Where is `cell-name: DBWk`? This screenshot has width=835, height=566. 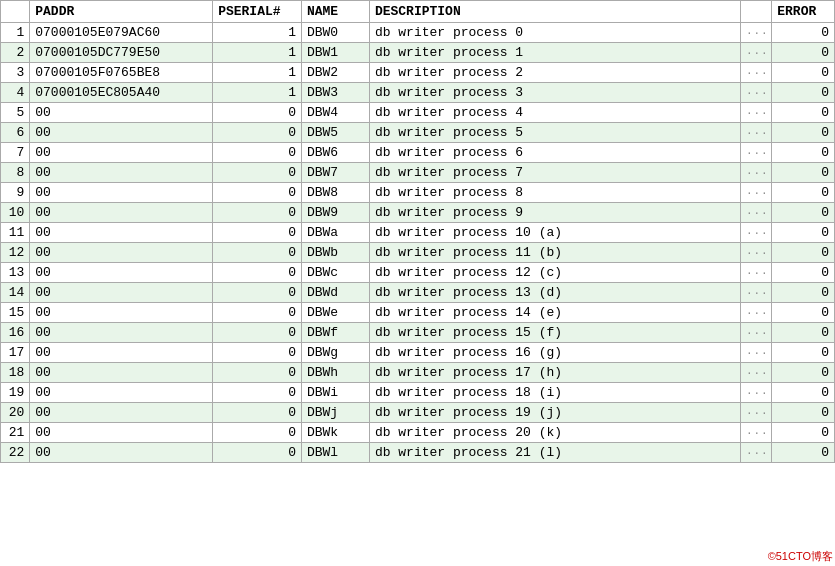 cell-name: DBWk is located at coordinates (335, 433).